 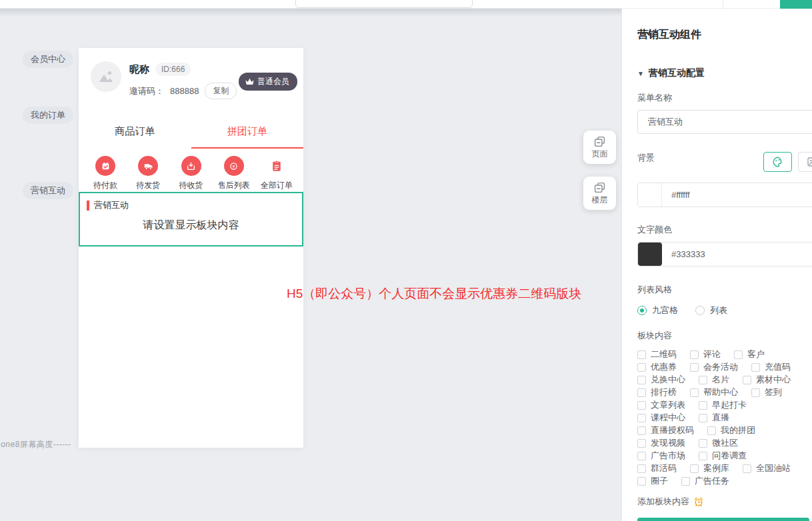 What do you see at coordinates (767, 468) in the screenshot?
I see `checkbox-item: 全国油站` at bounding box center [767, 468].